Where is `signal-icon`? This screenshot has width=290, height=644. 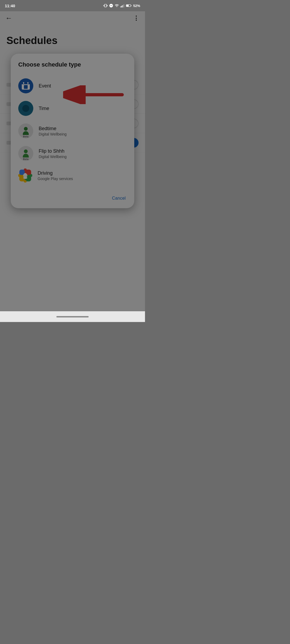 signal-icon is located at coordinates (122, 6).